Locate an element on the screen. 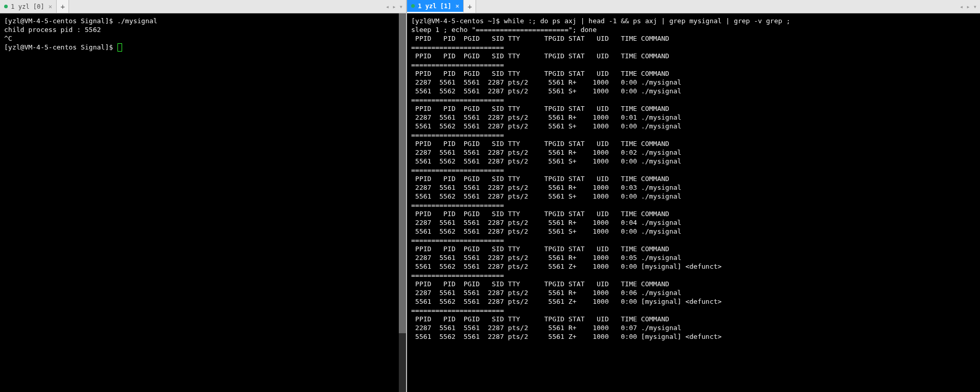 This screenshot has width=980, height=392. scrollbar-right is located at coordinates (976, 203).